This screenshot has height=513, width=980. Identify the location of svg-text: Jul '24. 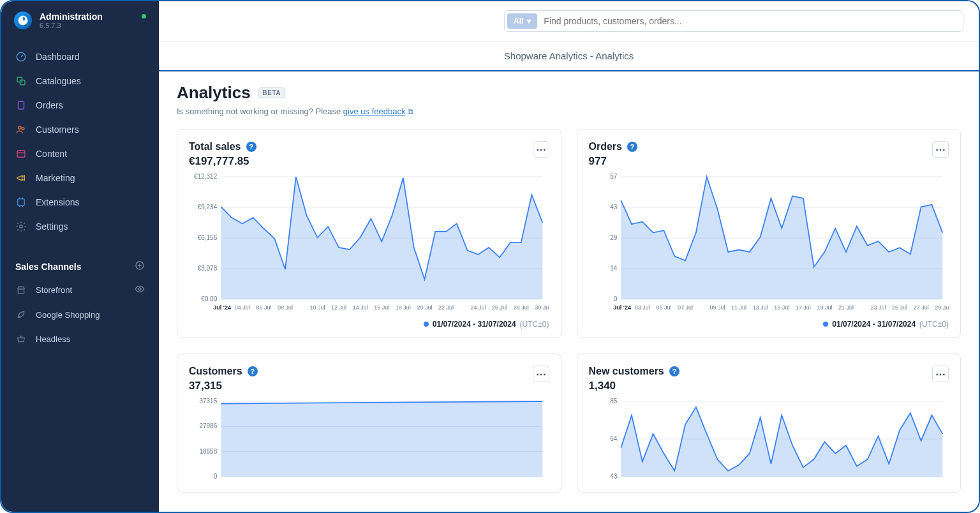
(622, 308).